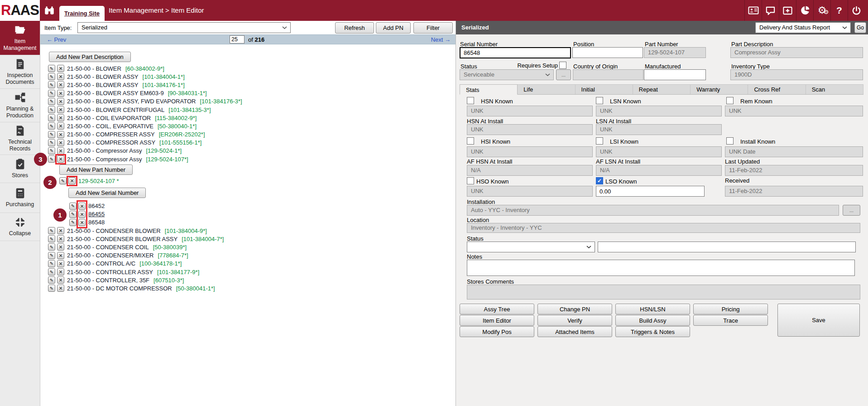  I want to click on go-button: Go, so click(860, 28).